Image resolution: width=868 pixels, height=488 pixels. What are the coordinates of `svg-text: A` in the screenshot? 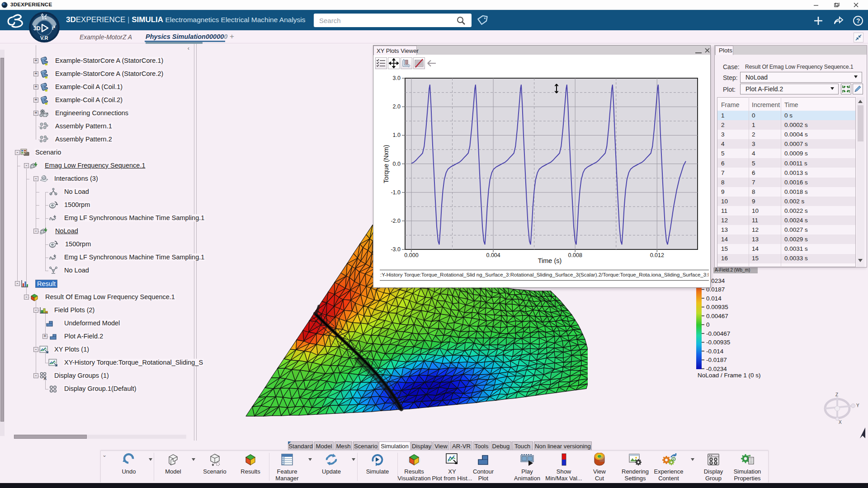 It's located at (45, 379).